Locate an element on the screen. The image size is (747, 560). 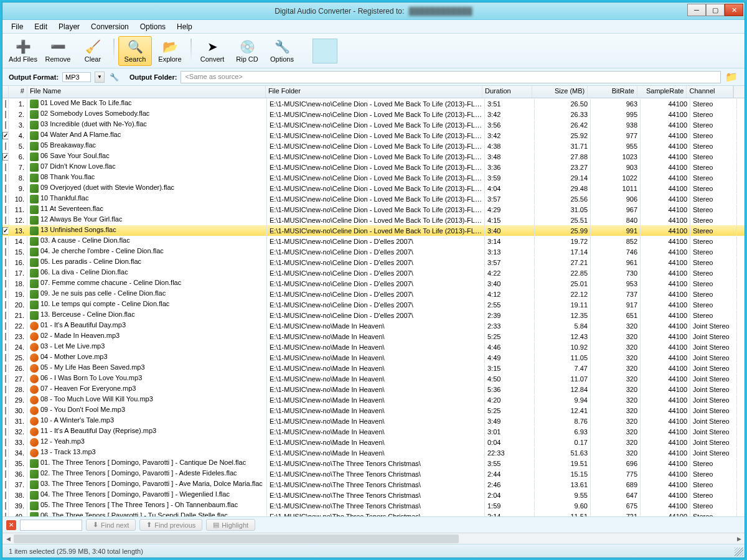
scroll-right-icon: ▶ is located at coordinates (739, 539).